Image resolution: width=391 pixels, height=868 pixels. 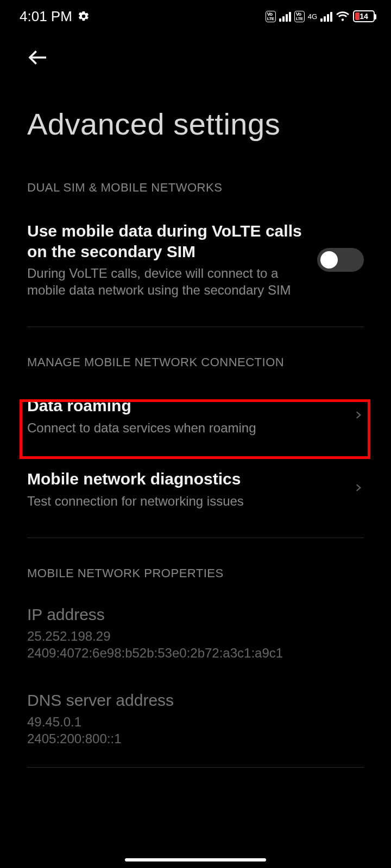 I want to click on status-bar: 4:01 PM VoLTE VoLTE 4G 14, so click(x=195, y=16).